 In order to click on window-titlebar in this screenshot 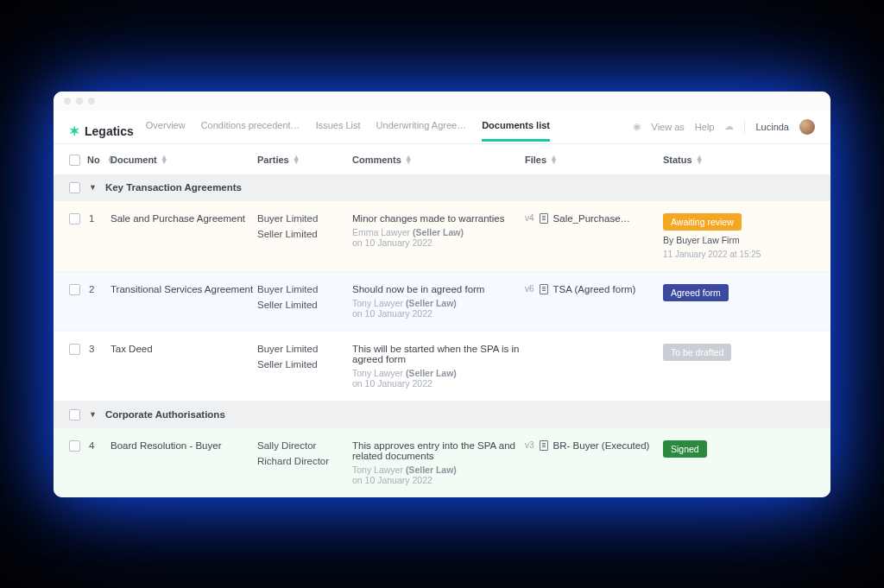, I will do `click(442, 101)`.